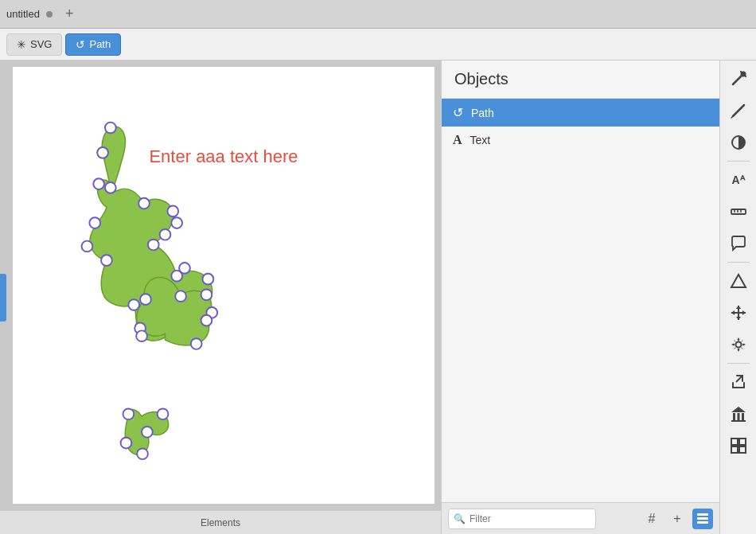  I want to click on object-item-path-label: Path, so click(482, 113).